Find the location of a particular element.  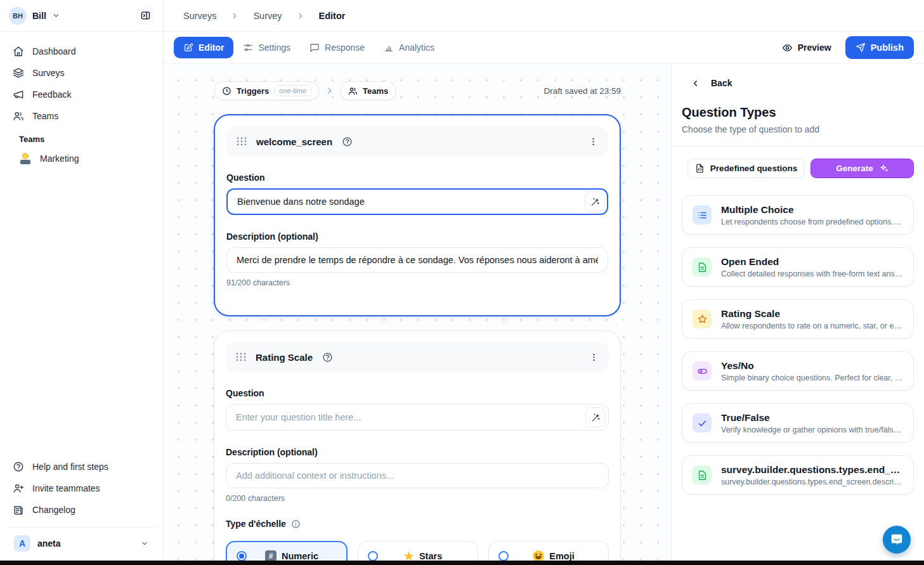

user-plus-icon is located at coordinates (18, 488).